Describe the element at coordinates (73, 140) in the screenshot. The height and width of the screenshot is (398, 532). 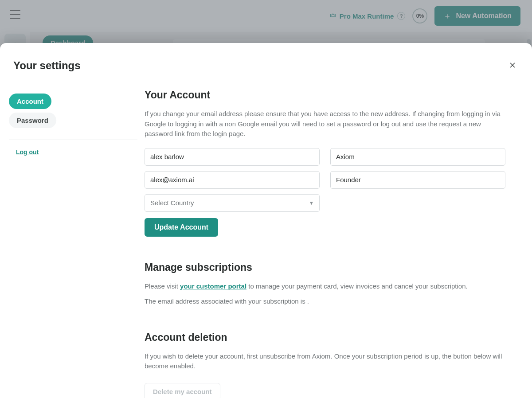
I see `nav-separator` at that location.